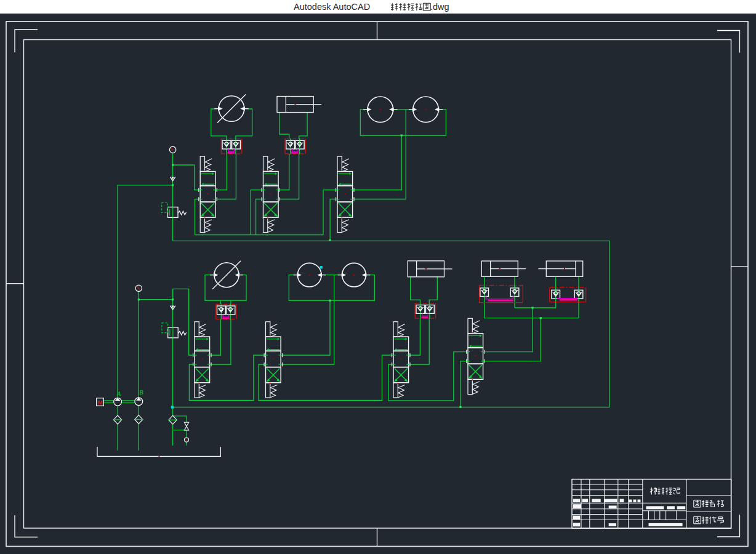 The height and width of the screenshot is (554, 756). I want to click on svg-text: B, so click(141, 393).